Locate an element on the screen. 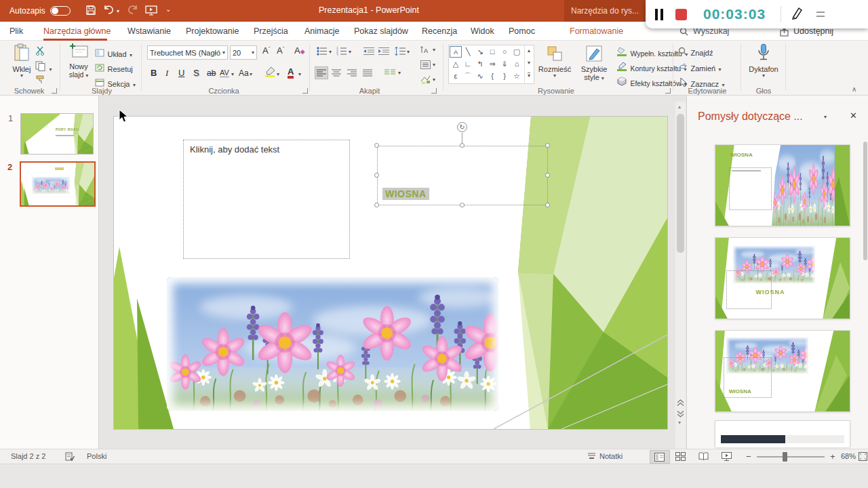 The image size is (868, 488). shapes-gallery: A ╲ ↘ □ ○ ▢ △ ∟ ↰ ⇒ ⇓ ⌂ ε ⌒ ∿ { } ☆ ▴ ▾ … is located at coordinates (491, 64).